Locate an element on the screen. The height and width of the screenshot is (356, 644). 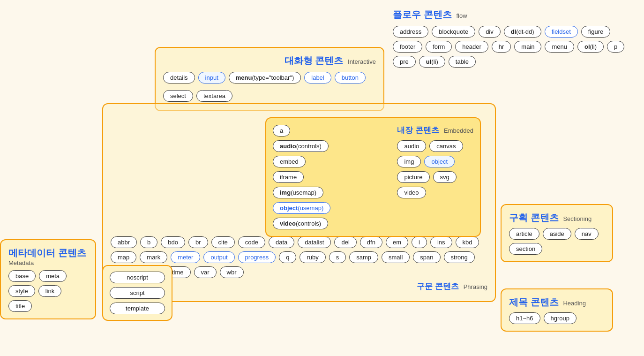
script-box: noscriptscripttemplate is located at coordinates (137, 293).